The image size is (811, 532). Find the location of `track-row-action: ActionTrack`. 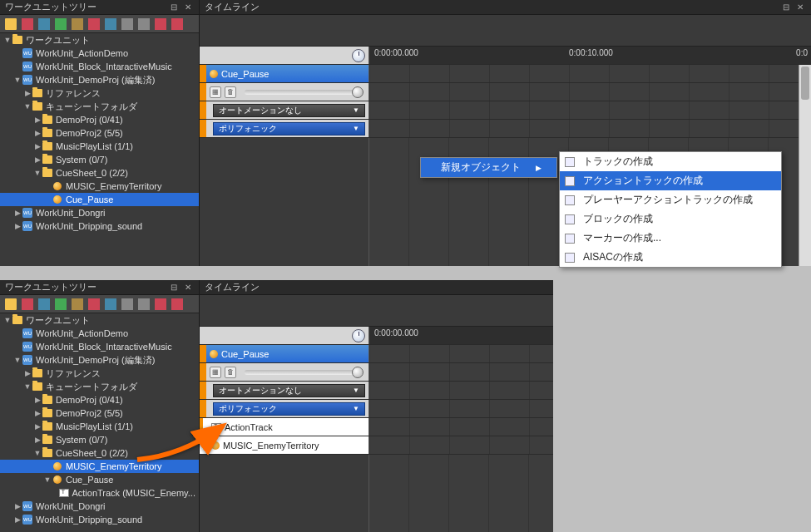

track-row-action: ActionTrack is located at coordinates (376, 427).